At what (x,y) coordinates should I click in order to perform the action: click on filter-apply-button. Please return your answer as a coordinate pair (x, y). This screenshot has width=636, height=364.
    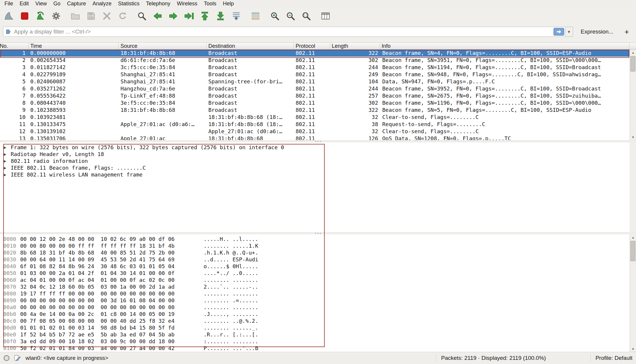
    Looking at the image, I should click on (559, 32).